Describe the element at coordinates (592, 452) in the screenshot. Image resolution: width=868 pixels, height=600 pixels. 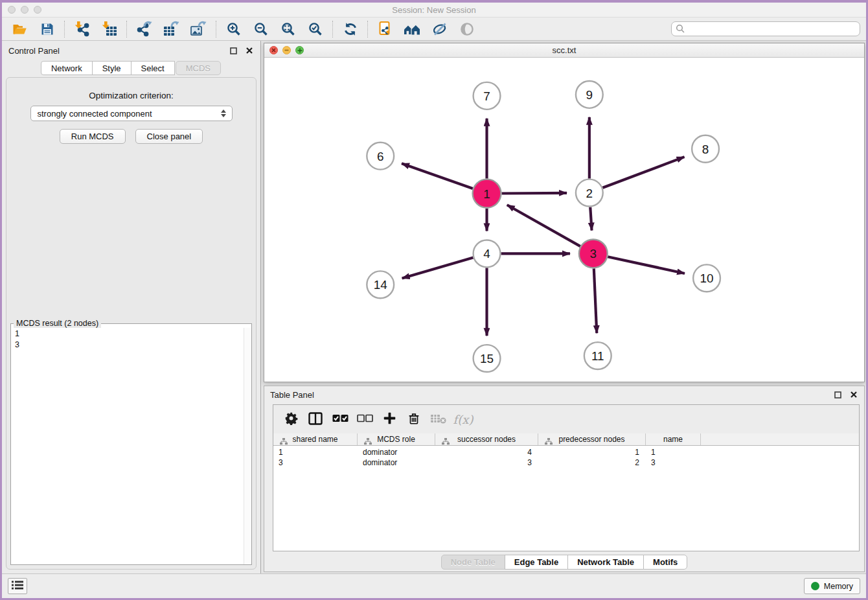
I see `cell-predecessor-nodes: 1` at that location.